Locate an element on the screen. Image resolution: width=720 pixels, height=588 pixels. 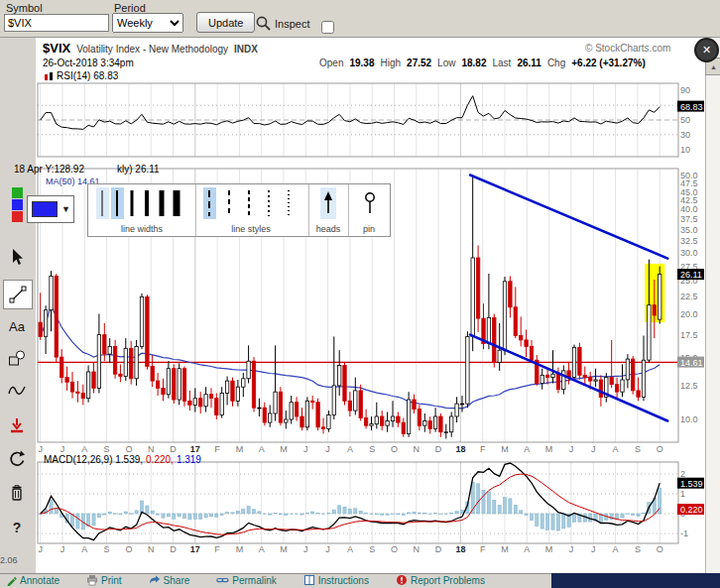
delete-button is located at coordinates (17, 493).